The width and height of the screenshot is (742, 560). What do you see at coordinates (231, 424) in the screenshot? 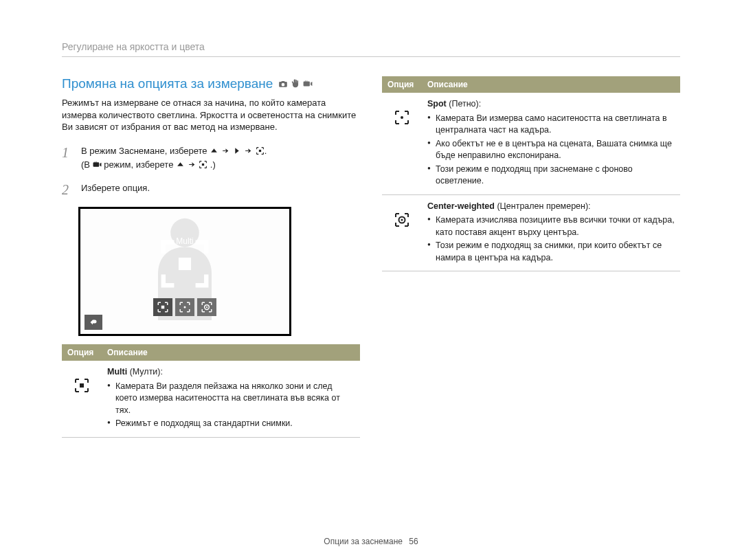
I see `bullet: Режимът е подходящ за стандартни снимки.` at bounding box center [231, 424].